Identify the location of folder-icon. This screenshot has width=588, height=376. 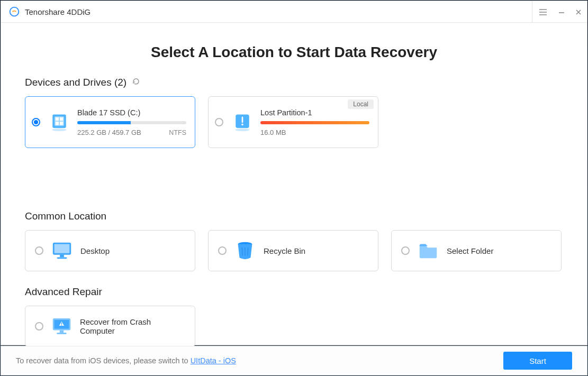
(428, 251).